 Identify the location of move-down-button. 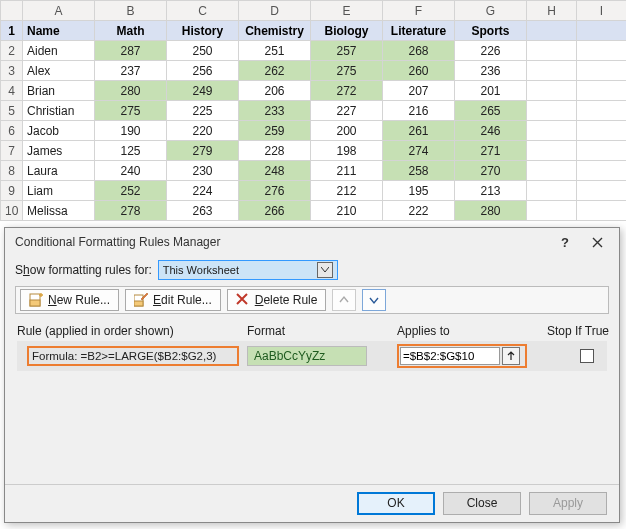
(374, 300).